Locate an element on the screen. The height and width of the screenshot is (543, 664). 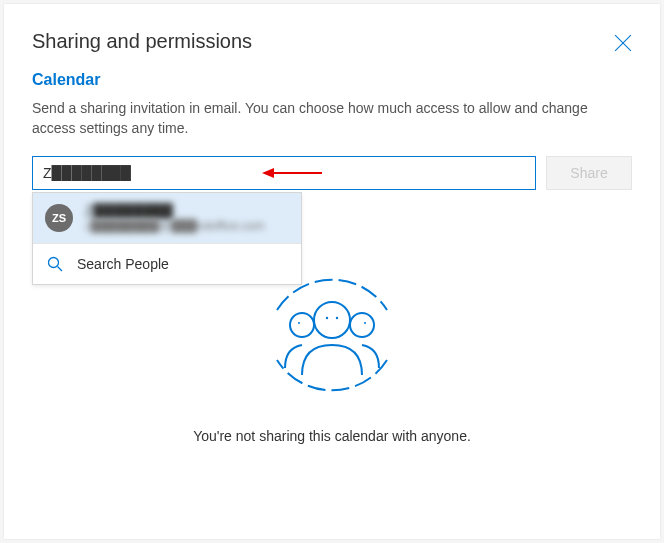
section-subtitle: Calendar is located at coordinates (332, 80).